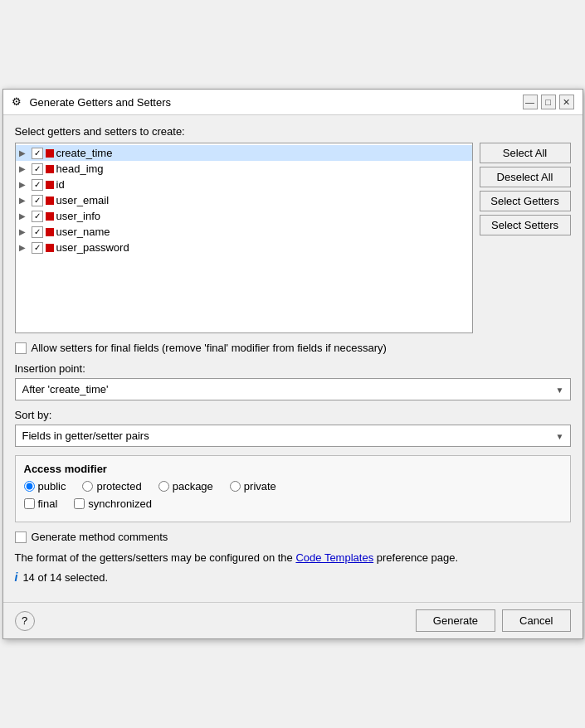 This screenshot has width=585, height=728. What do you see at coordinates (154, 557) in the screenshot?
I see `info-text-before: The format of the getters/setters may be…` at bounding box center [154, 557].